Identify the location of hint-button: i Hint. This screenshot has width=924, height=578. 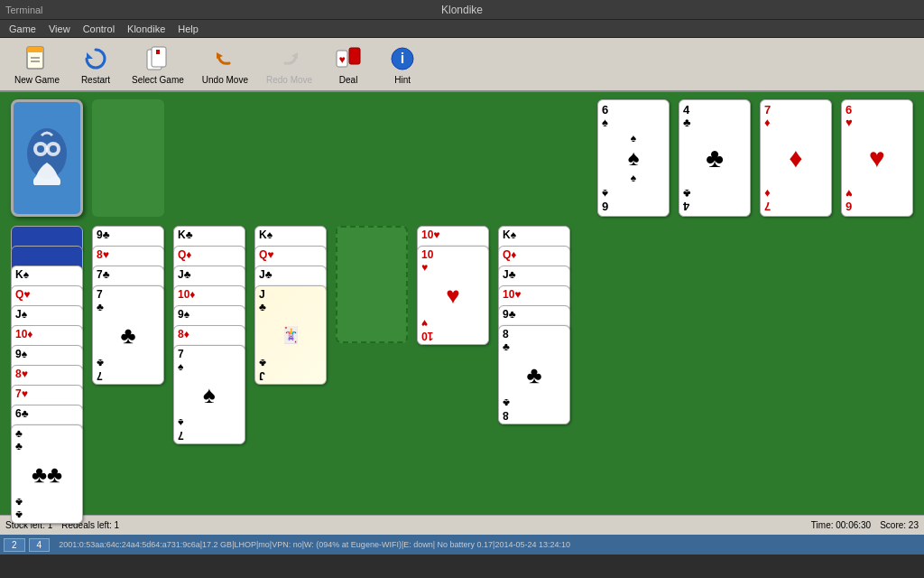
(402, 65).